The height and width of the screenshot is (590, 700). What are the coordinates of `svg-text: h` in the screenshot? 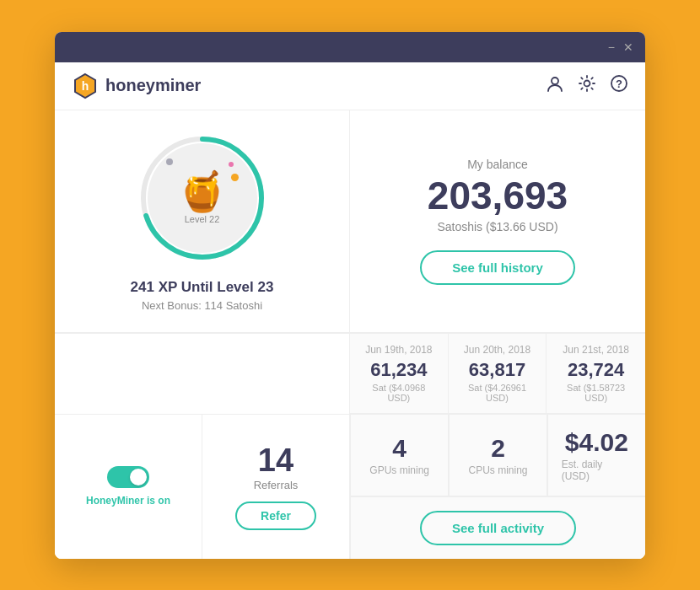 It's located at (86, 86).